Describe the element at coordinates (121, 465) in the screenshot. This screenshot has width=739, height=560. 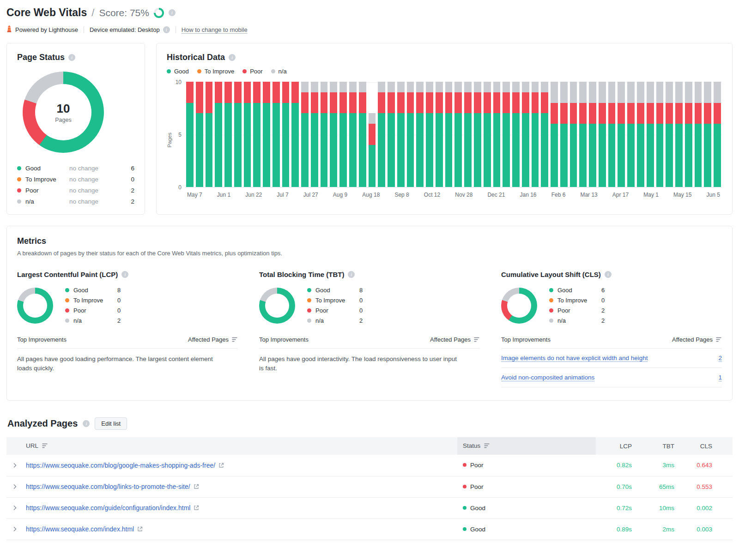
I see `page-url-link: https://www.seoquake.com/blog/google-mak…` at that location.